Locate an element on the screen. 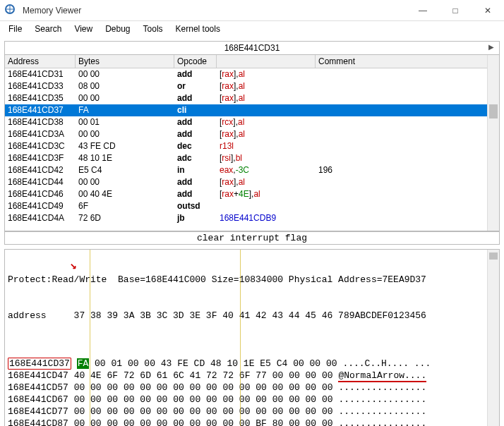 The width and height of the screenshot is (504, 426). row-address: 168E441CD33 is located at coordinates (40, 86).